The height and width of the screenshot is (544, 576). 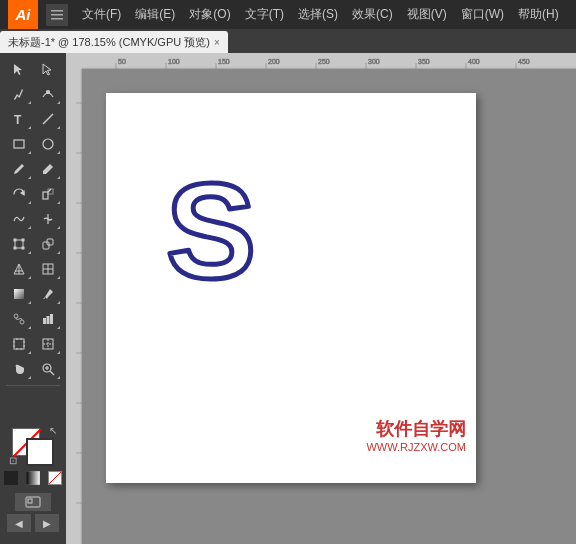 I want to click on warp-tool, so click(x=19, y=219).